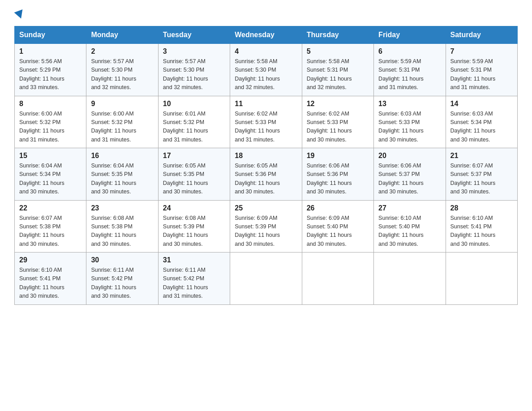  I want to click on day-cell-31: 31Sunrise: 6:11 AMSunset: 5:42 PMDayligh…, so click(194, 278).